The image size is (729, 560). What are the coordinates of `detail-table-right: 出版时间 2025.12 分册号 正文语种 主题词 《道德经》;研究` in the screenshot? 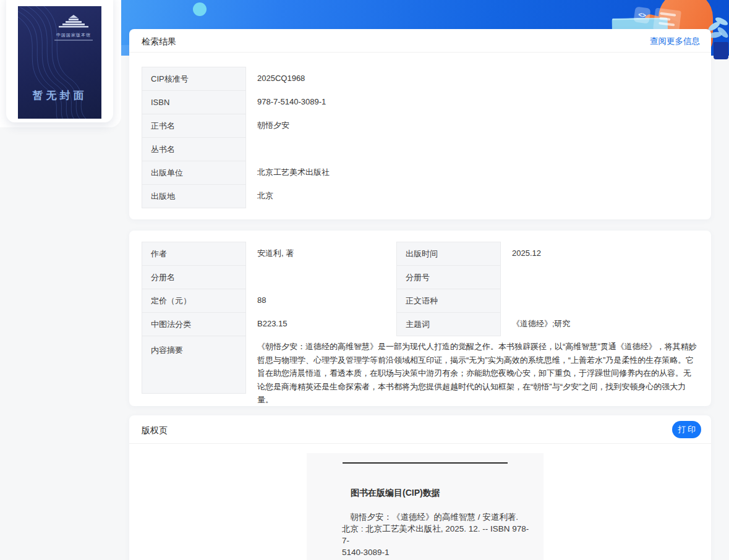 It's located at (548, 289).